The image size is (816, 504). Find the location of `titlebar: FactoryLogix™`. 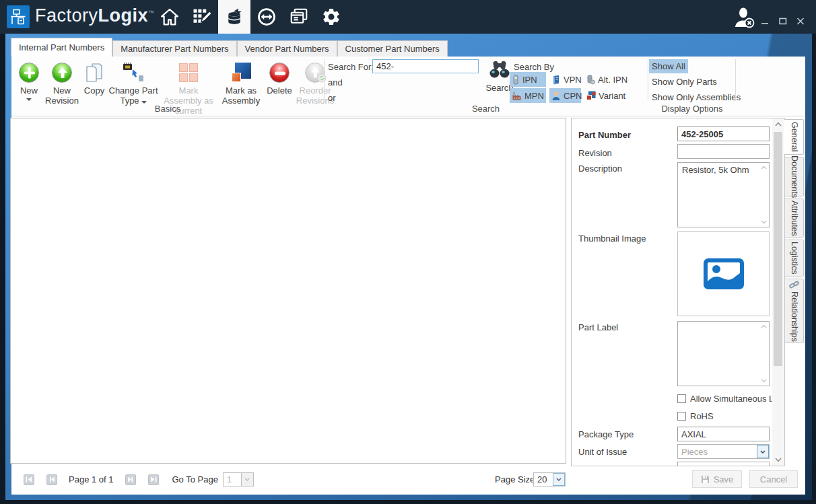

titlebar: FactoryLogix™ is located at coordinates (408, 17).